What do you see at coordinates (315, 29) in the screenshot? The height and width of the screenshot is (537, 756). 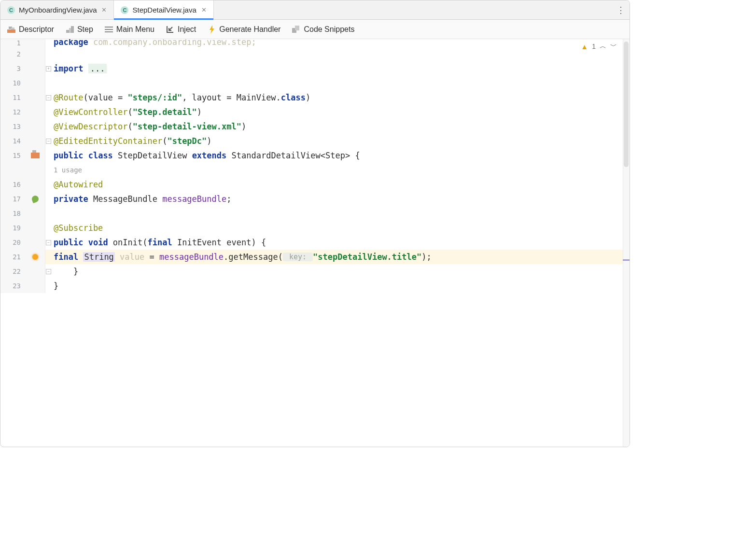 I see `editor-toolbar: Descriptor Step Main Menu Inject Generat…` at bounding box center [315, 29].